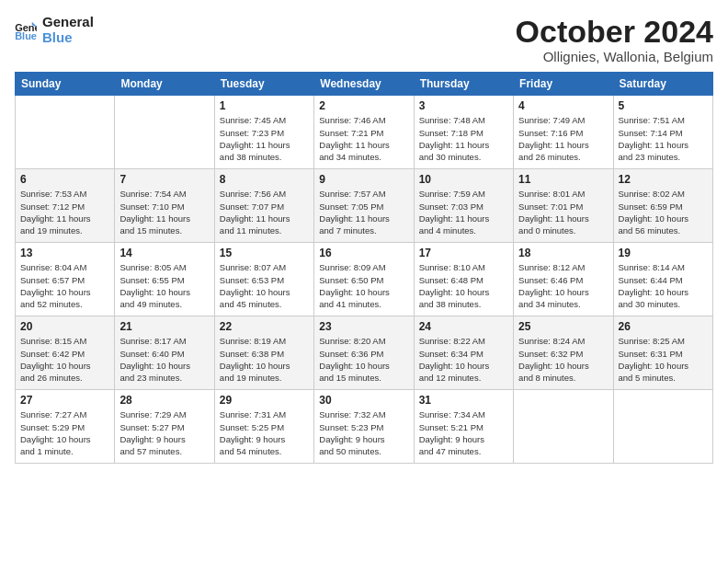 This screenshot has width=728, height=563. What do you see at coordinates (664, 285) in the screenshot?
I see `day-info: Sunrise: 8:14 AMSunset: 6:44 PMDaylight:…` at bounding box center [664, 285].